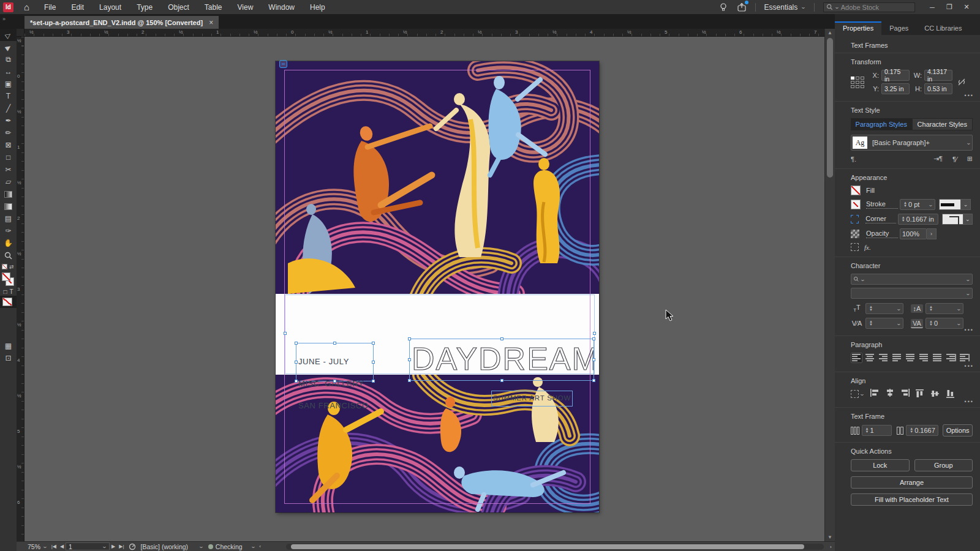  I want to click on scroll-down-icon: ▼, so click(830, 538).